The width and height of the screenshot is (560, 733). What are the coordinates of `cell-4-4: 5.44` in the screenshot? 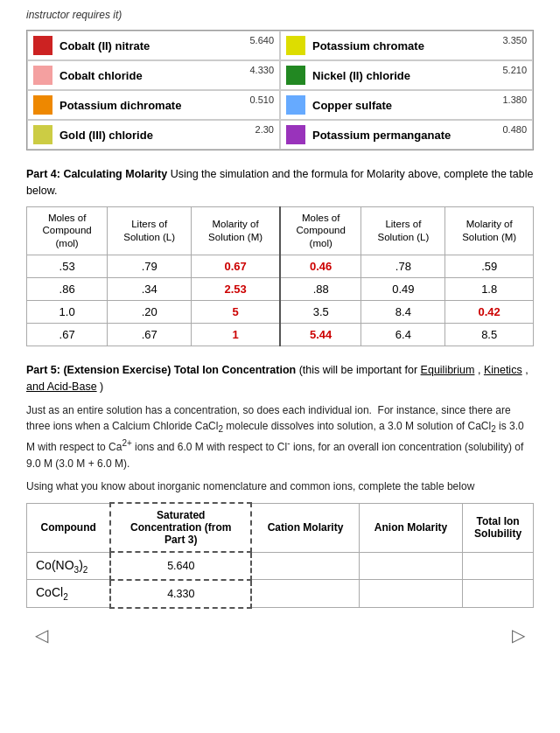 It's located at (320, 335).